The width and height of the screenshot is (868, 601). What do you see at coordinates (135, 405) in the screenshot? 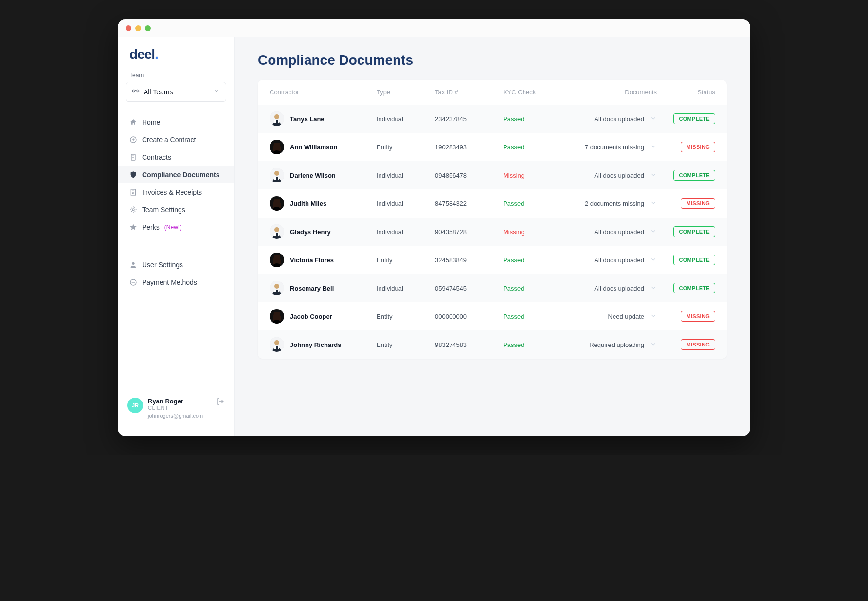
I see `user-avatar: JR` at bounding box center [135, 405].